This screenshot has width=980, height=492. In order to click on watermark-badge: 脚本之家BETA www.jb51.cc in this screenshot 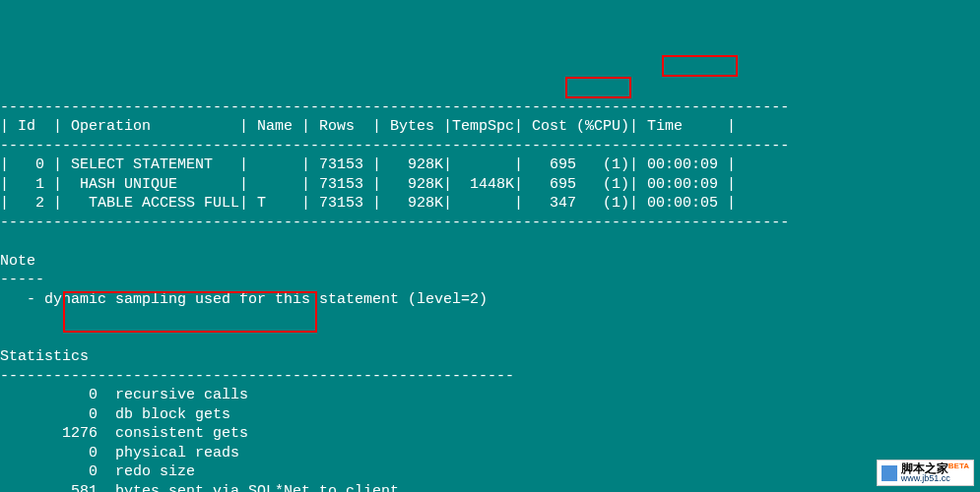, I will do `click(926, 472)`.